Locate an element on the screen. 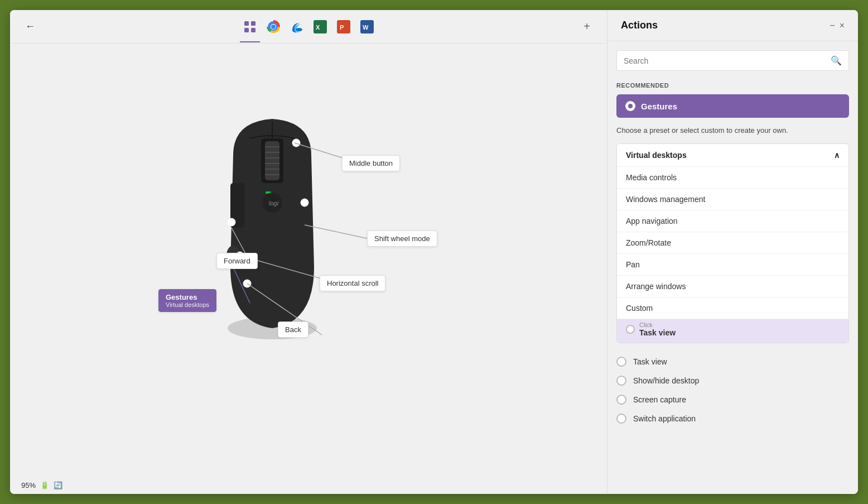 The width and height of the screenshot is (868, 504). dropdown-item-windows: Windows management is located at coordinates (733, 200).